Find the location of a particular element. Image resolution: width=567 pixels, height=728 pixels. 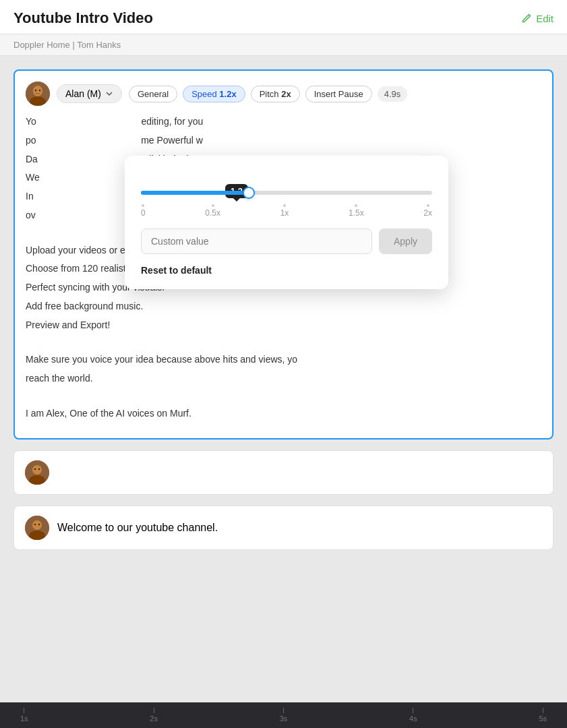

slider-track is located at coordinates (287, 193).